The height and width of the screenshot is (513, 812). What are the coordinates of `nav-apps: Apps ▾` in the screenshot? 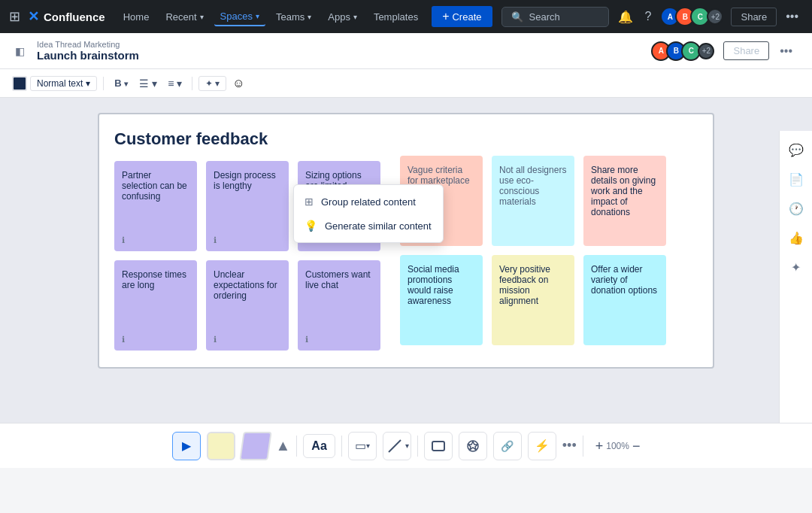 It's located at (343, 17).